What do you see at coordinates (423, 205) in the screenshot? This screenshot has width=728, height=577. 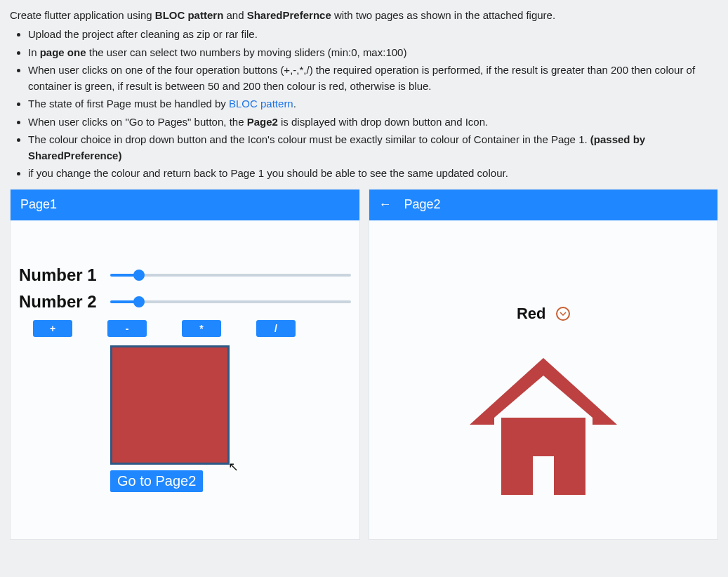 I see `page2-title: Page2` at bounding box center [423, 205].